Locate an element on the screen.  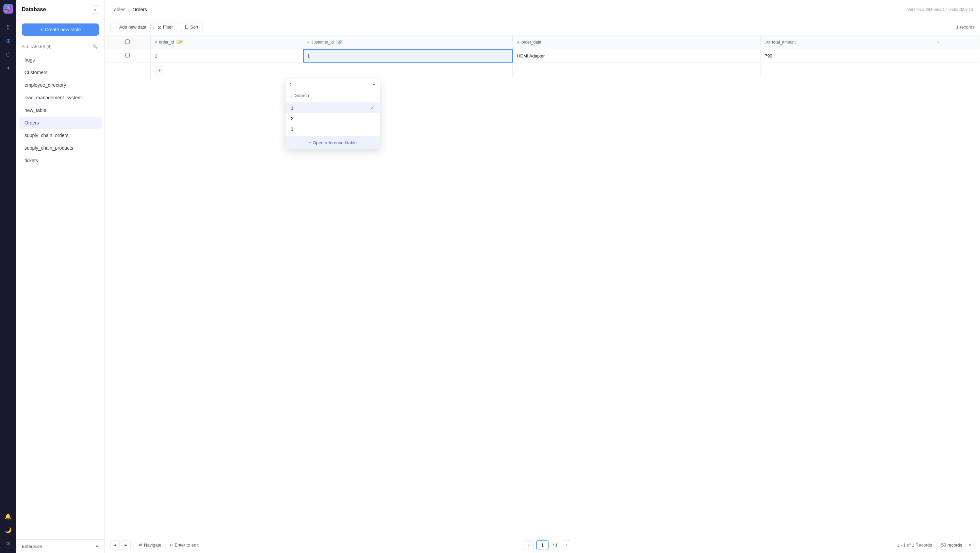
filter-icon: ⧖ is located at coordinates (159, 27).